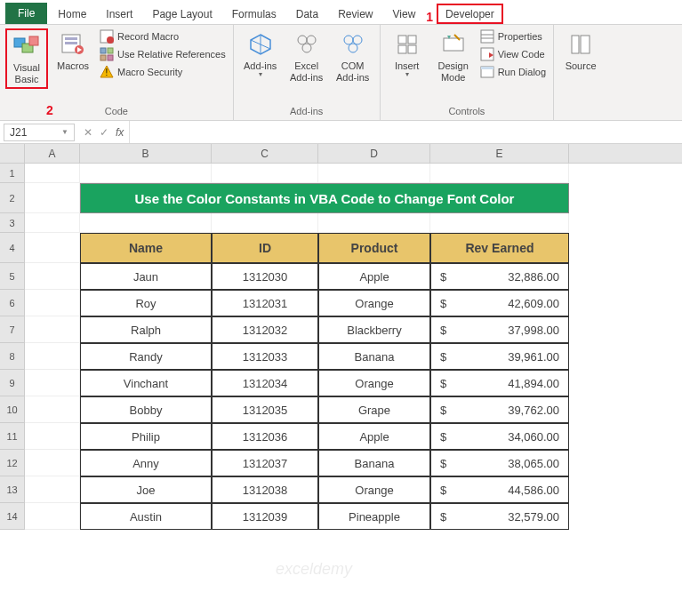 The image size is (682, 616). I want to click on td-rev: $37,998.00, so click(500, 330).